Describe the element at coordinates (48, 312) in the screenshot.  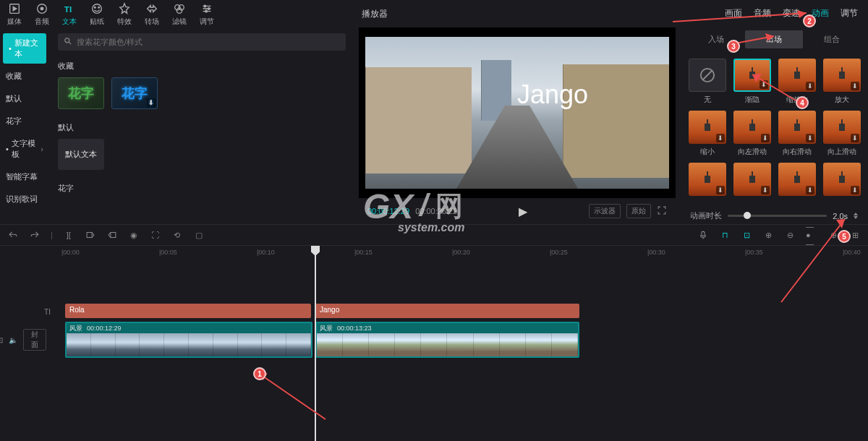
I see `track-text-icon: TI` at that location.